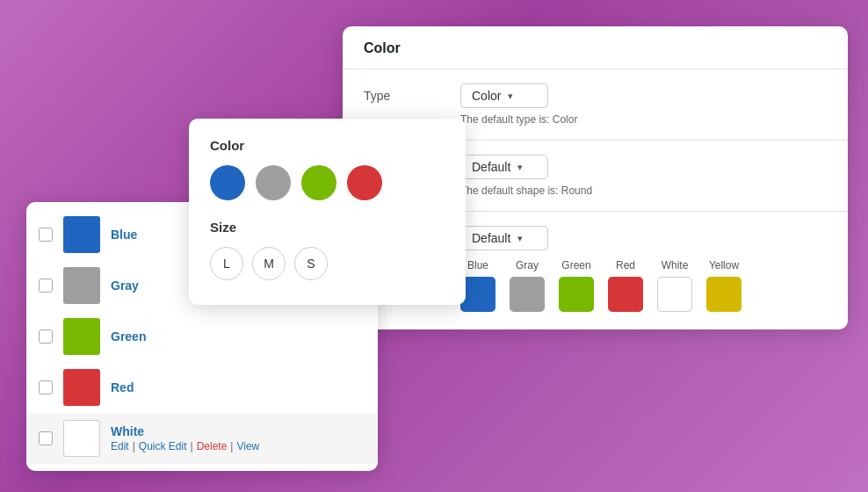  What do you see at coordinates (504, 96) in the screenshot?
I see `type-dropdown: Color ▾` at bounding box center [504, 96].